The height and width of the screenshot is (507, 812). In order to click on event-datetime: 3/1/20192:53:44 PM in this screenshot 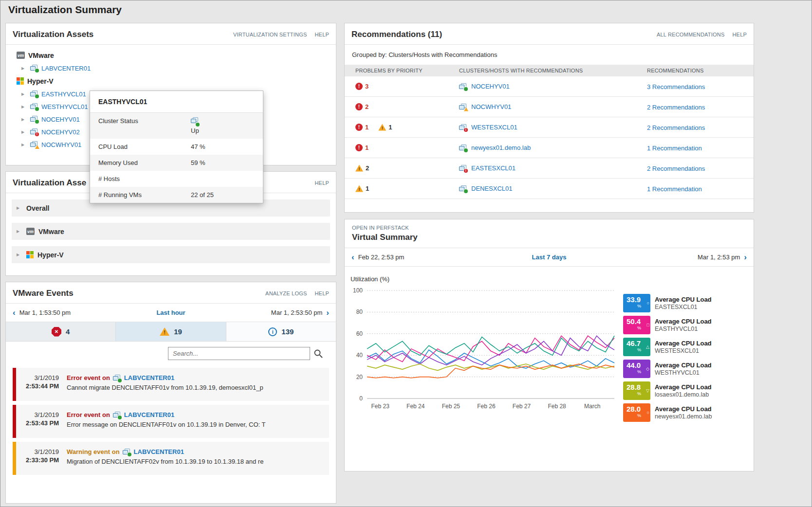, I will do `click(40, 384)`.